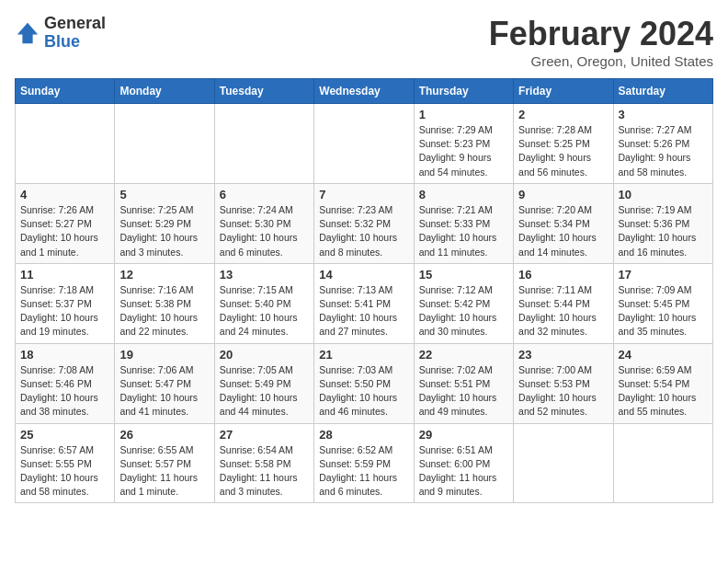 The image size is (728, 563). What do you see at coordinates (463, 151) in the screenshot?
I see `day-info: Sunrise: 7:29 AMSunset: 5:23 PMDaylight:…` at bounding box center [463, 151].